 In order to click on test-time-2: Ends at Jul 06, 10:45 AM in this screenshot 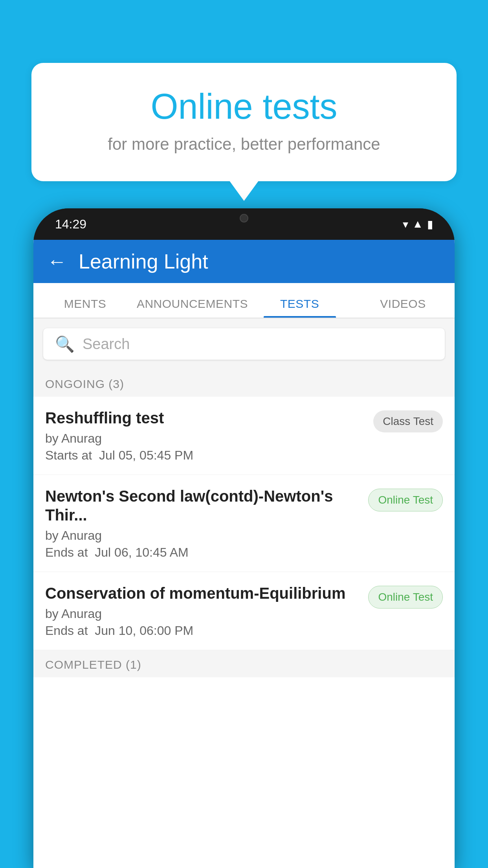, I will do `click(203, 553)`.